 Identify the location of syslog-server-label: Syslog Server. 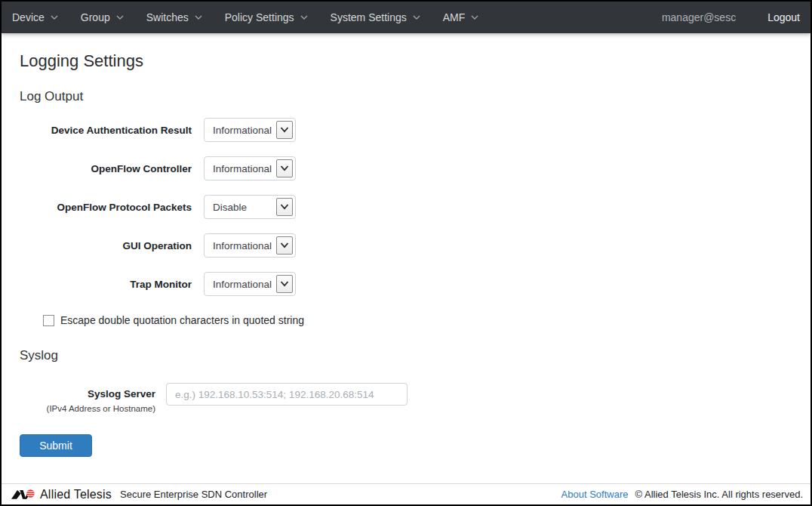
(88, 394).